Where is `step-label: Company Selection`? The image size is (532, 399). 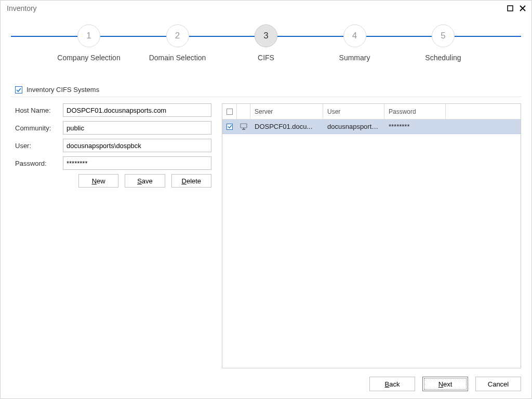 step-label: Company Selection is located at coordinates (88, 58).